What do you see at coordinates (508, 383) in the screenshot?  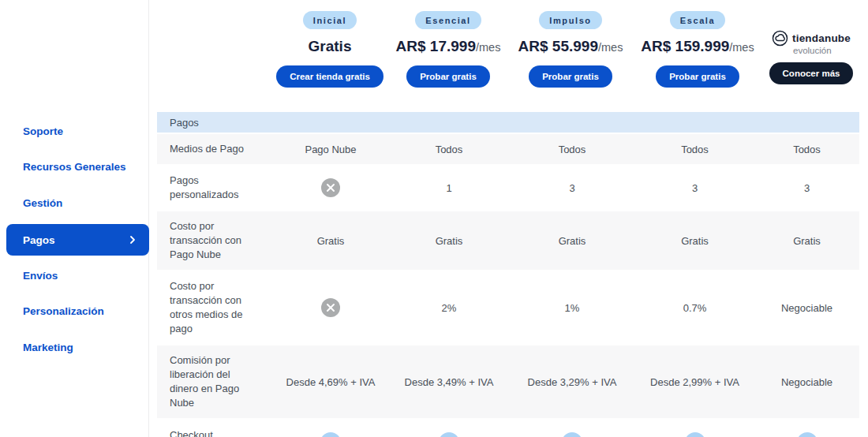 I see `table-row: Comisión por liberación del dinero en Pa…` at bounding box center [508, 383].